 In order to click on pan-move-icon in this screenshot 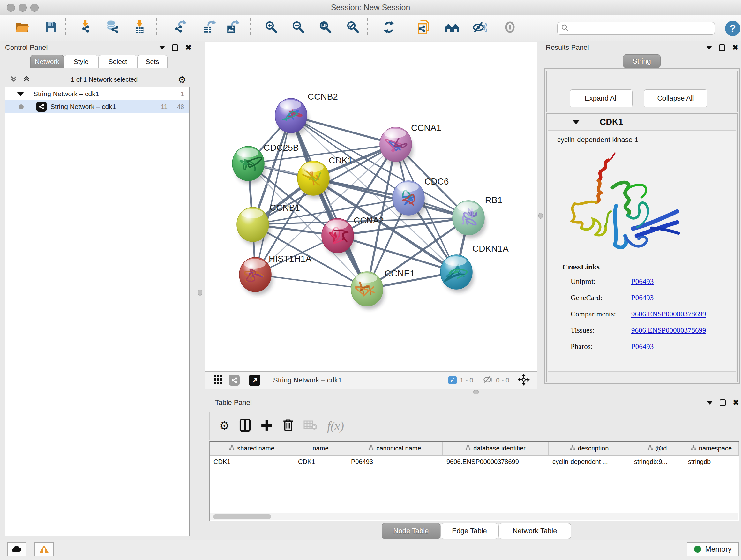, I will do `click(524, 380)`.